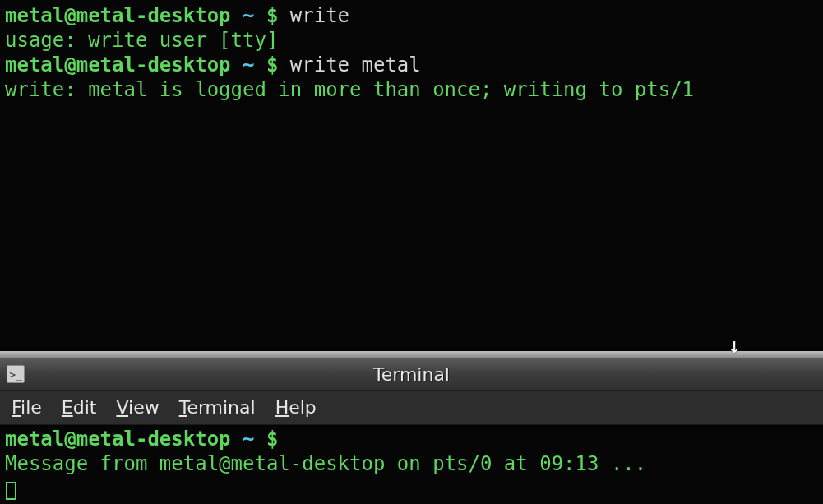 The image size is (823, 504). What do you see at coordinates (26, 408) in the screenshot?
I see `menu-file: File` at bounding box center [26, 408].